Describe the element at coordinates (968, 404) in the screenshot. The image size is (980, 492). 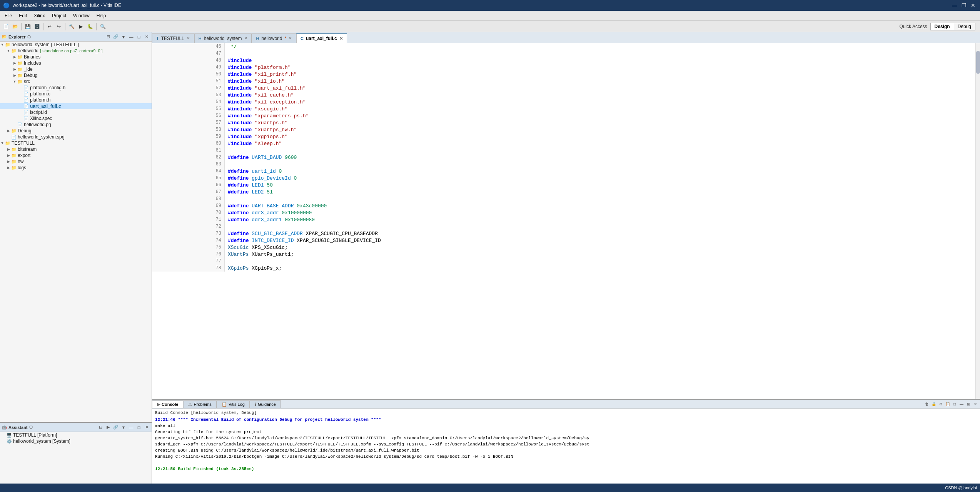
I see `console-maximize: ⊞` at that location.